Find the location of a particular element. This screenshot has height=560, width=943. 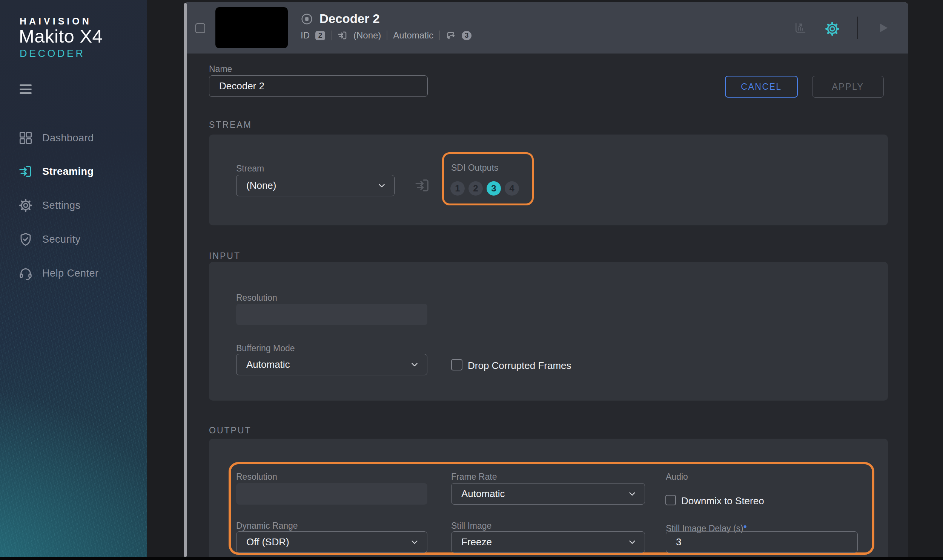

stream-link-icon is located at coordinates (423, 185).